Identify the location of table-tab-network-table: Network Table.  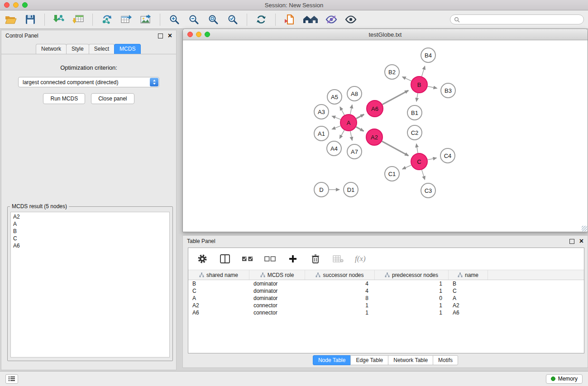
(411, 360).